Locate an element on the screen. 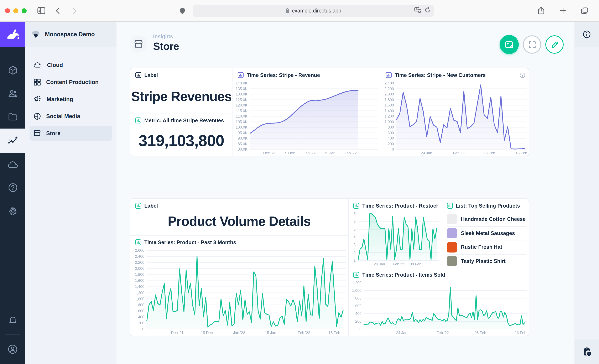  product-name: Sleek Metal Sausages is located at coordinates (488, 233).